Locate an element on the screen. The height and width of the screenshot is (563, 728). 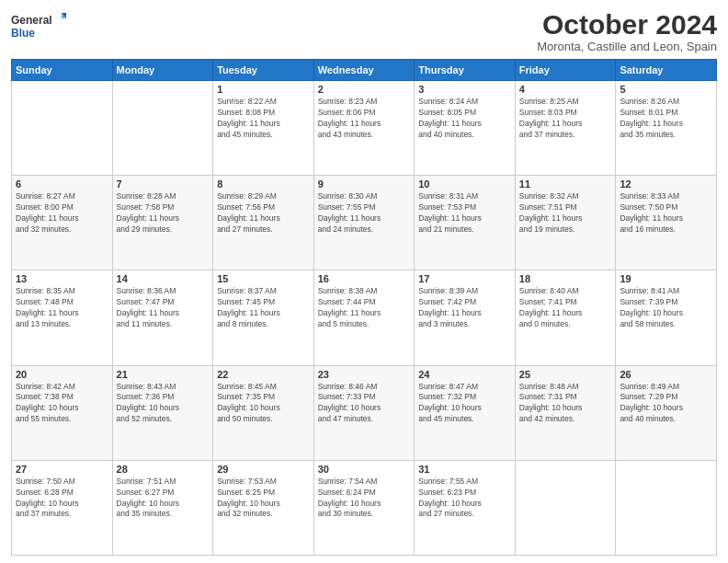
day-info: Sunrise: 8:29 AMSunset: 7:56 PMDaylight:… is located at coordinates (263, 213).